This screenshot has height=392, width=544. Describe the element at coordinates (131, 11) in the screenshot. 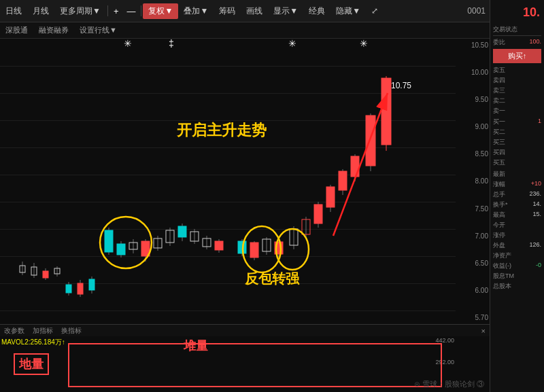

I see `toolbar-minus: —` at that location.